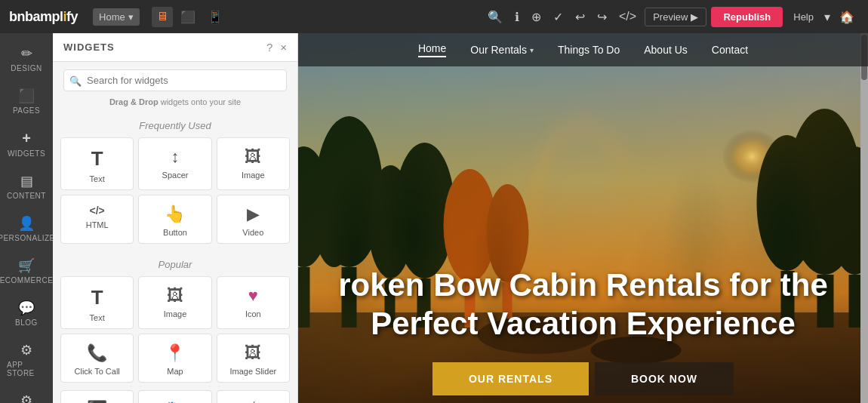 The height and width of the screenshot is (403, 868). What do you see at coordinates (97, 211) in the screenshot?
I see `widget-html-icon: </>` at bounding box center [97, 211].